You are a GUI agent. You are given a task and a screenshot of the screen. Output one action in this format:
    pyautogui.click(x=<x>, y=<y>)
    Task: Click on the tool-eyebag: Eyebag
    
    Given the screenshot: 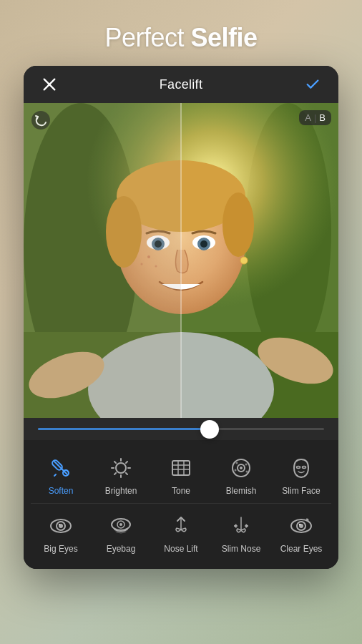 What is the action you would take?
    pyautogui.click(x=121, y=532)
    